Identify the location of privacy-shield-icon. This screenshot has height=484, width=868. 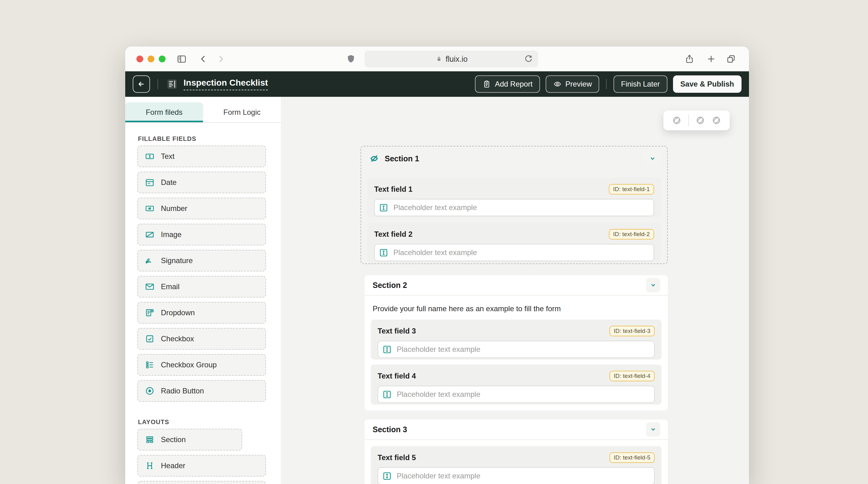
(351, 59).